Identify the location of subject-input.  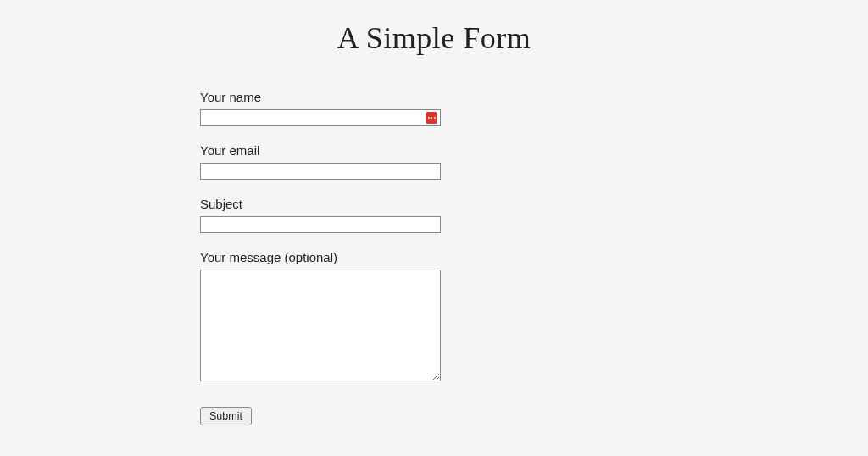
(320, 225).